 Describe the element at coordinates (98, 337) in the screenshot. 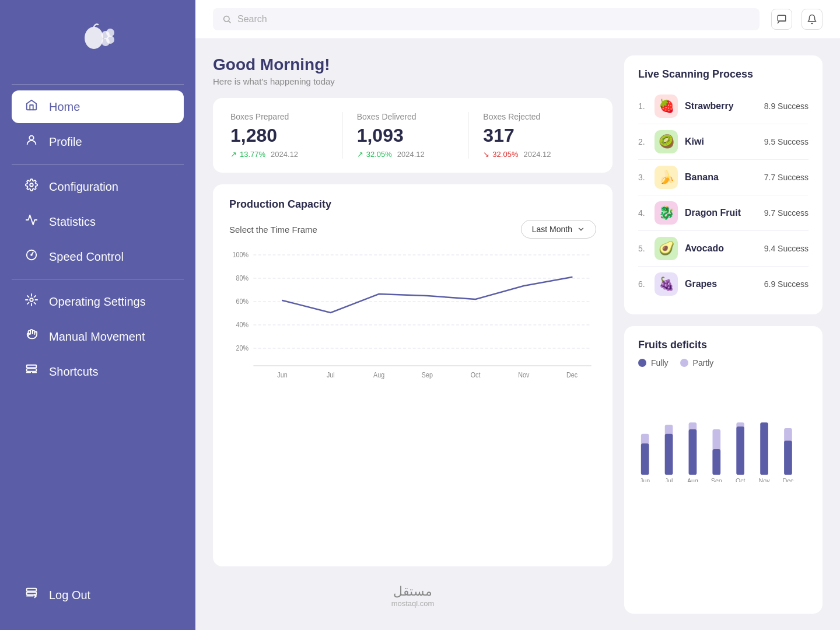

I see `sidebar-item-manual-movement: Manual Movement` at that location.